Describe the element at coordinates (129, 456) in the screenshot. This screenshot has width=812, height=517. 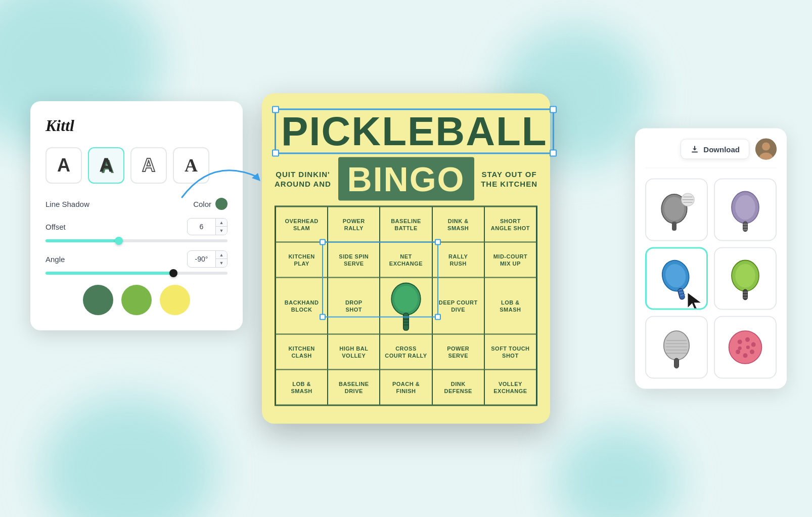
I see `bg-blob-bl` at that location.